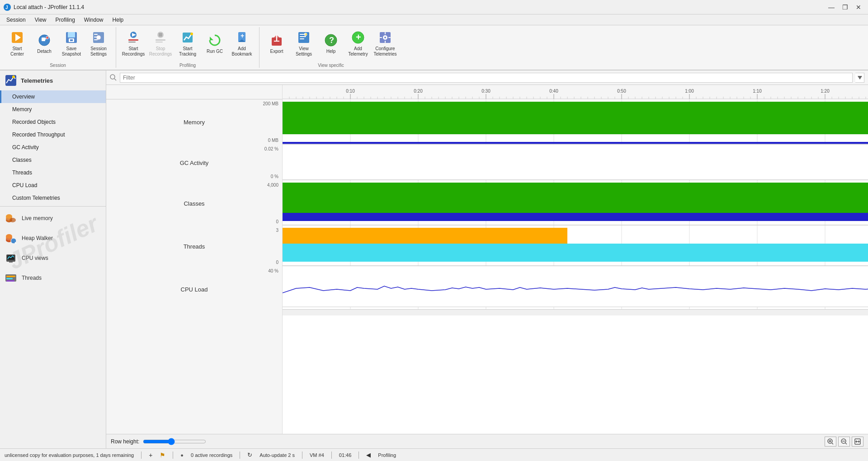 Image resolution: width=868 pixels, height=461 pixels. Describe the element at coordinates (53, 278) in the screenshot. I see `sidebar-tool-threads: Threads` at that location.